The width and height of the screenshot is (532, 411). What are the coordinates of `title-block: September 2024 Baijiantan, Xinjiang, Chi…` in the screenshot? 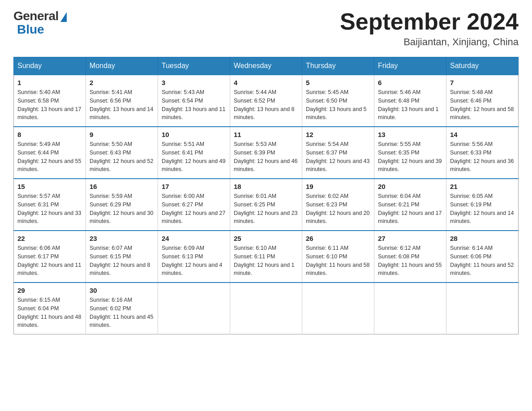 It's located at (429, 29).